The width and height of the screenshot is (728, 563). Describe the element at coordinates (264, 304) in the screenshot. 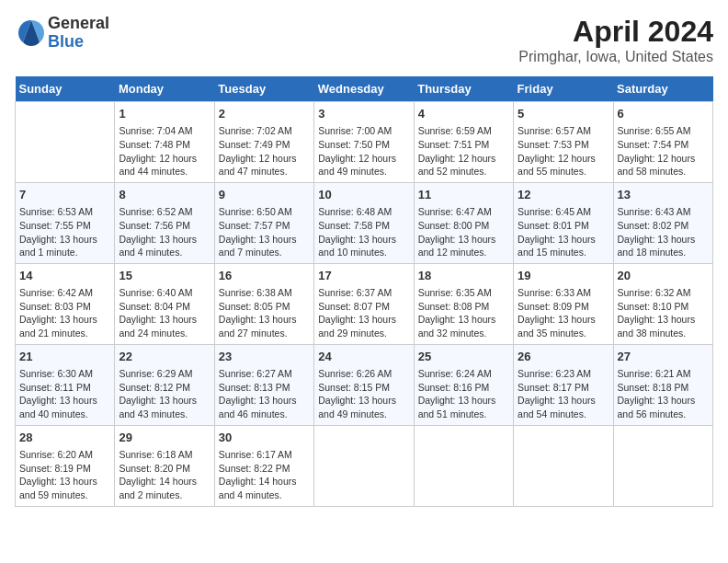

I see `calendar-cell: 16Sunrise: 6:38 AMSunset: 8:05 PMDayligh…` at that location.